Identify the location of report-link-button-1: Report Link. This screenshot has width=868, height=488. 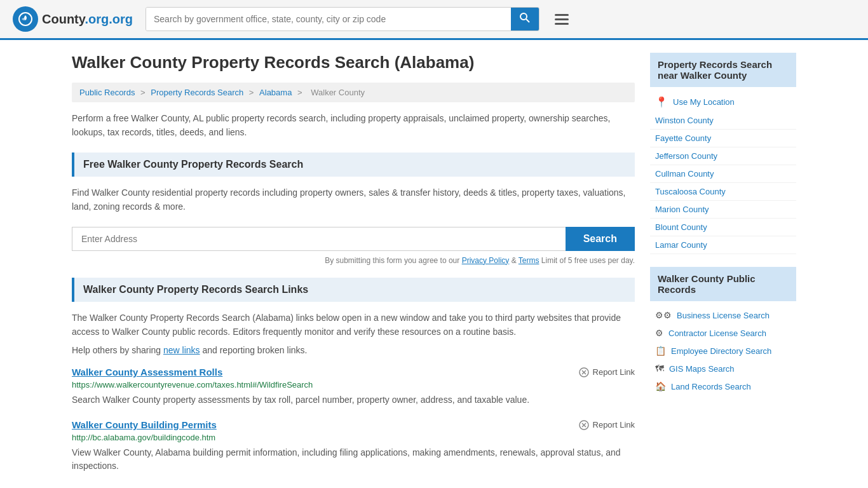
(607, 372).